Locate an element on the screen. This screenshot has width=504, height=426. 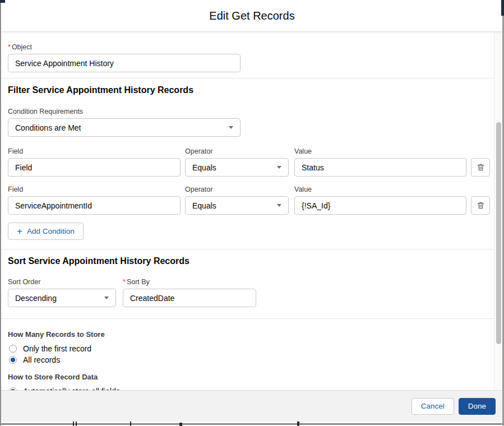
modal-header: Edit Get Records is located at coordinates (252, 16).